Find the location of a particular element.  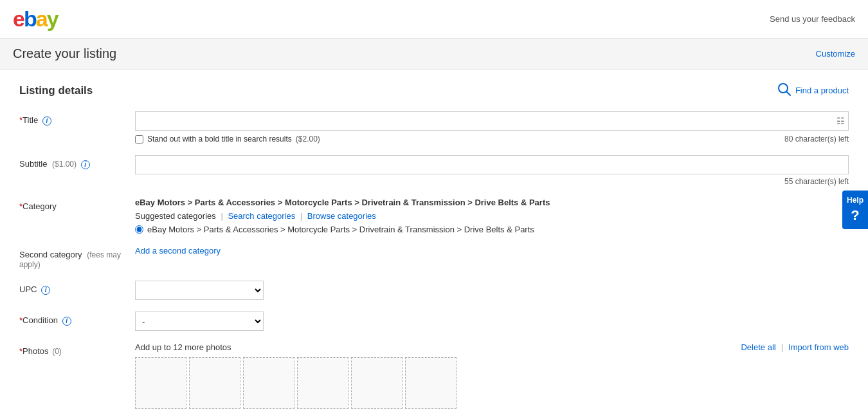

condition-row: *Condition i - is located at coordinates (434, 321).